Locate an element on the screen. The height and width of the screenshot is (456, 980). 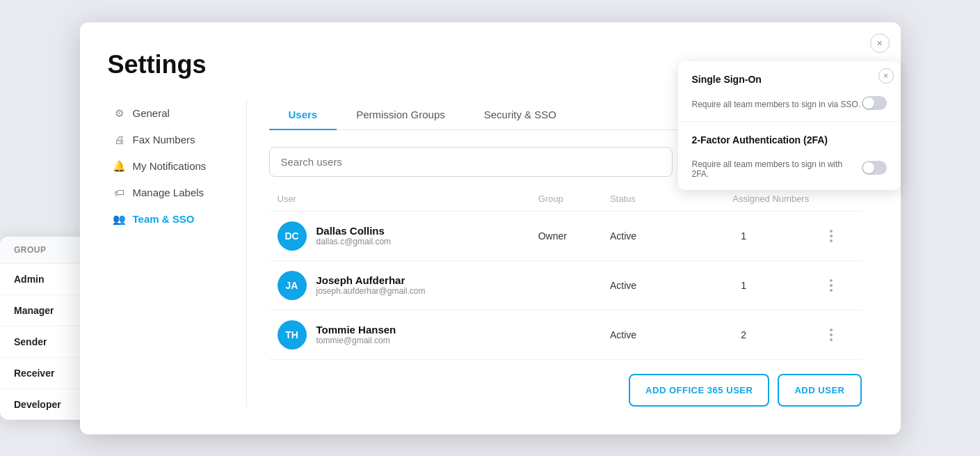
2fa-toggle-row: Require all team members to sign in with… is located at coordinates (789, 171).